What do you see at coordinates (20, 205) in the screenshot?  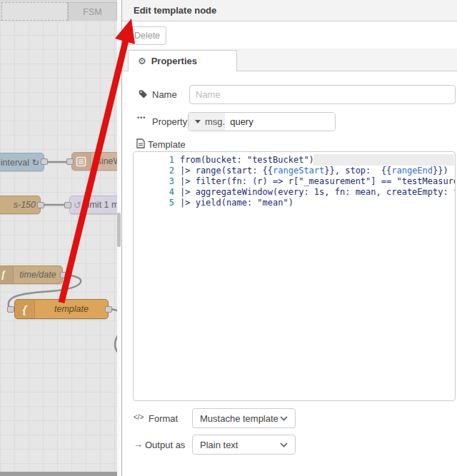 I see `node-label: s-150` at bounding box center [20, 205].